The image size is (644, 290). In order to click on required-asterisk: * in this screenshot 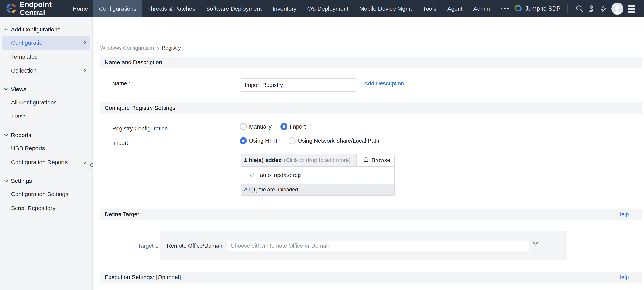, I will do `click(129, 84)`.